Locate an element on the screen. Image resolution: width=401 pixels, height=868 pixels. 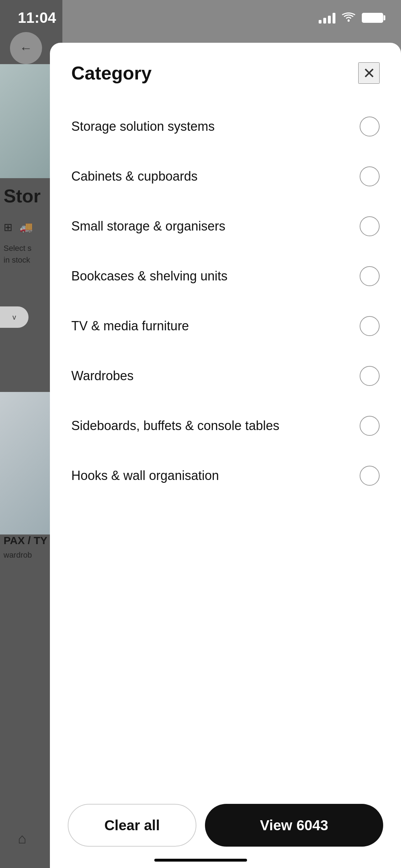
list-item: Cabinets & cupboards is located at coordinates (225, 176).